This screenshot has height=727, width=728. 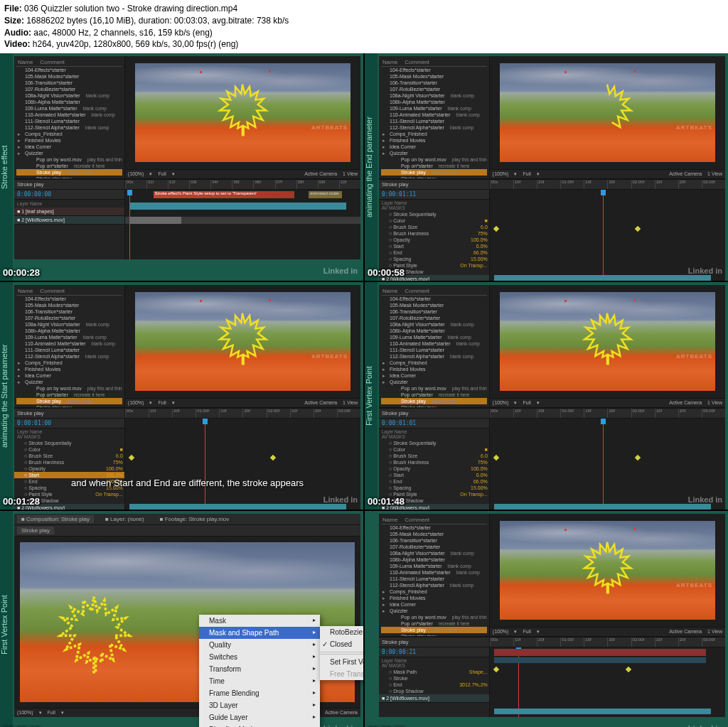 I want to click on time-ruler: 00s10f20f01:00f10f20f02:00f10f20f03:00f, so click(x=607, y=642).